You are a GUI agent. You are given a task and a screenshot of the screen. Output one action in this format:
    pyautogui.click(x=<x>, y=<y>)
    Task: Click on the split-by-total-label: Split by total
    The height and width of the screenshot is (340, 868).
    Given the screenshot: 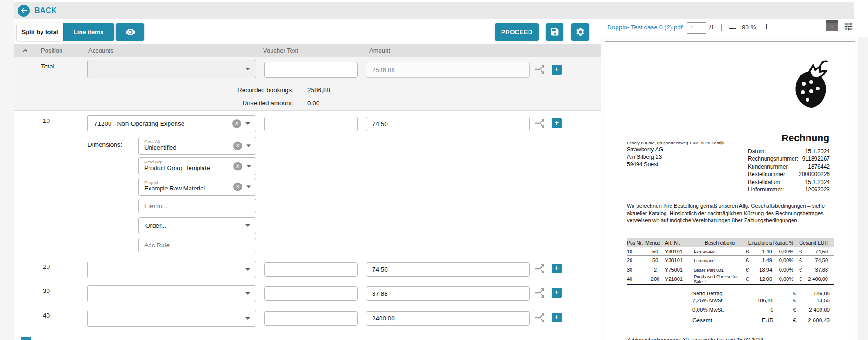 What is the action you would take?
    pyautogui.click(x=40, y=32)
    